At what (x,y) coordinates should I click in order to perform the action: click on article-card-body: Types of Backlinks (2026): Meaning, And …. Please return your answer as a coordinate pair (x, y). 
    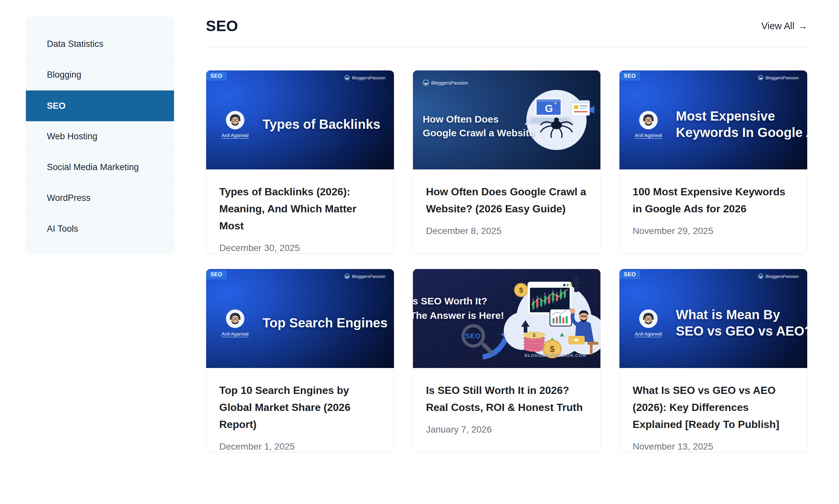
    Looking at the image, I should click on (300, 211).